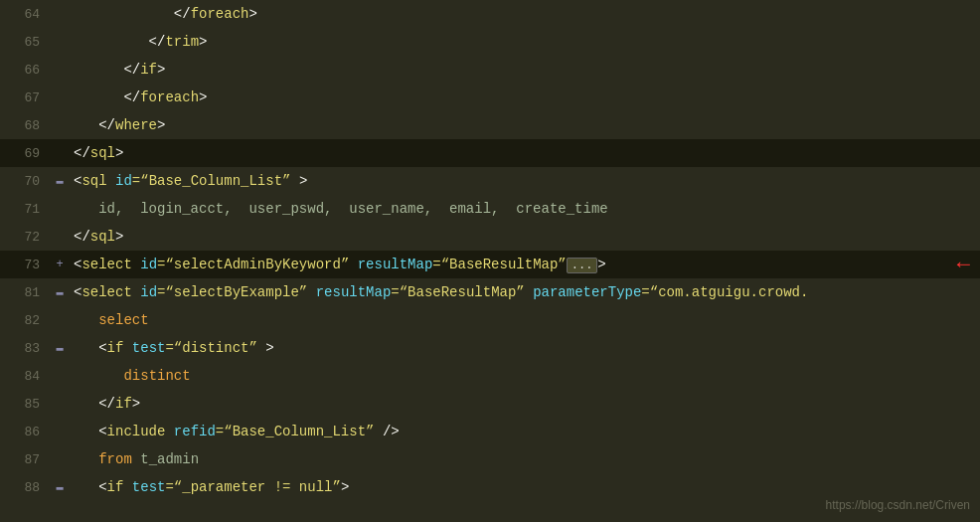 This screenshot has height=522, width=980. Describe the element at coordinates (490, 125) in the screenshot. I see `line-68: 68 </where>` at that location.